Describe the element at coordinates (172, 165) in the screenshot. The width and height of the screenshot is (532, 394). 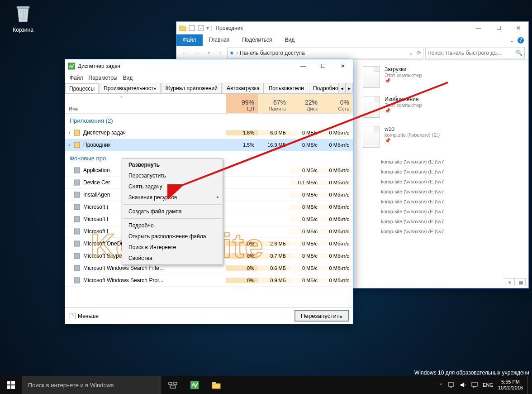
I see `context-menu-item: Развернуть` at that location.